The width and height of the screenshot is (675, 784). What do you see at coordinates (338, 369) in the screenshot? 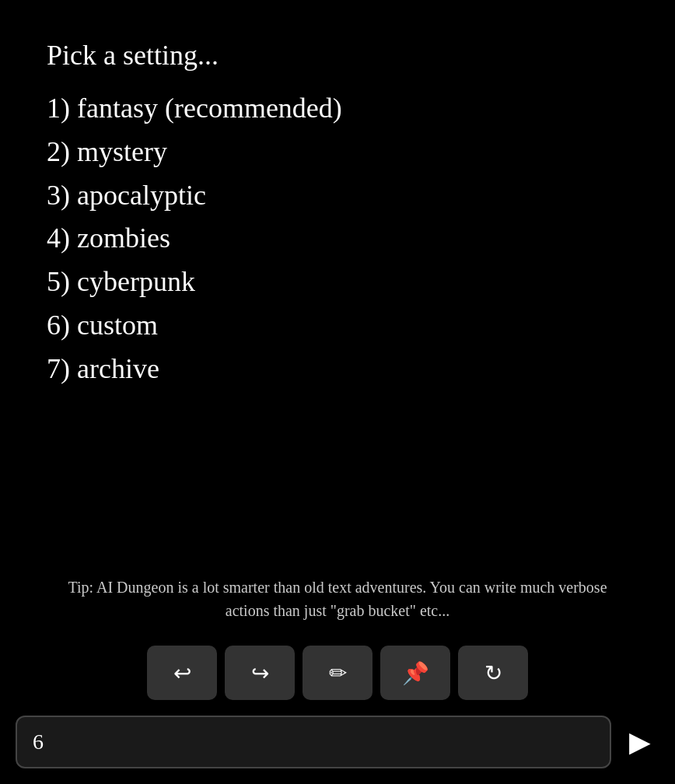
I see `menu-item-7: 7) archive` at bounding box center [338, 369].